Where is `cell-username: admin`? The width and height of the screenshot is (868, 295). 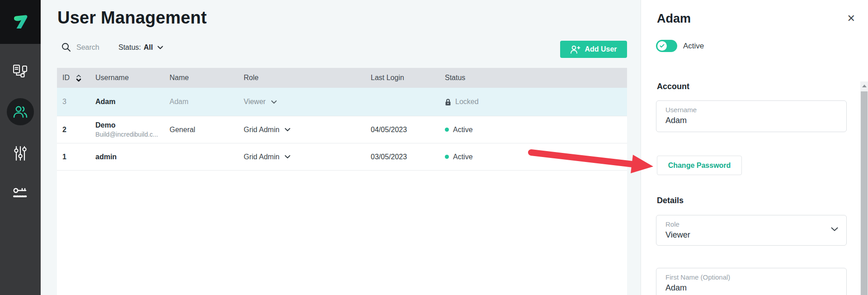
cell-username: admin is located at coordinates (132, 157).